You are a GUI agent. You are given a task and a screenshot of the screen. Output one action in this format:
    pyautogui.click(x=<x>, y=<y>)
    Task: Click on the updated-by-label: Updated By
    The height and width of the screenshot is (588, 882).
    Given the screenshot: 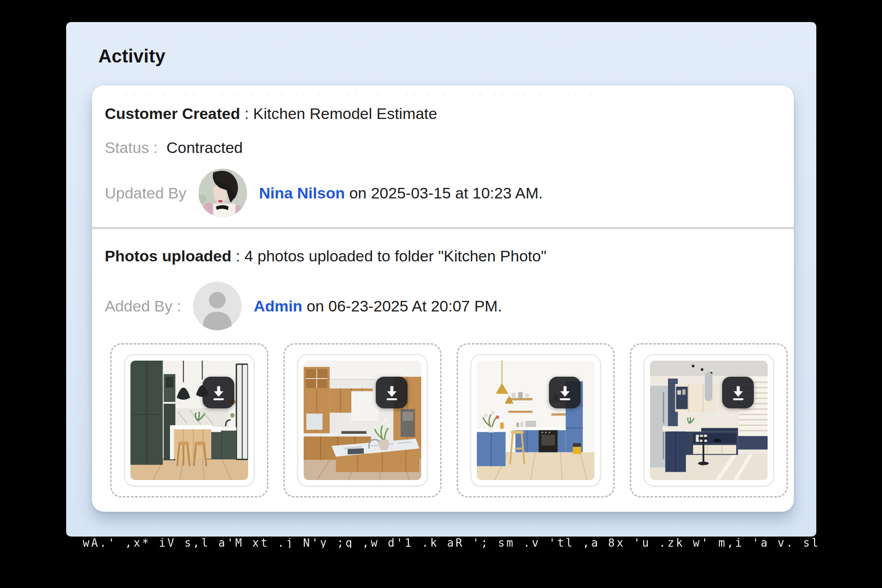 What is the action you would take?
    pyautogui.click(x=146, y=193)
    